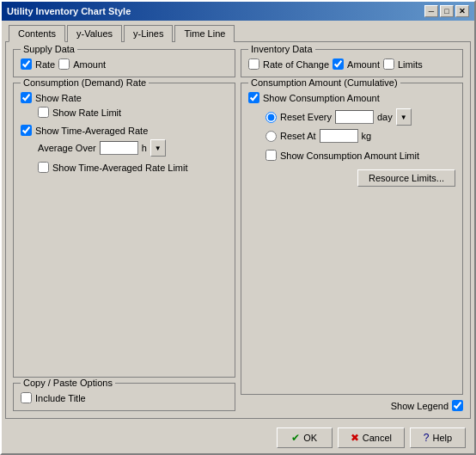  What do you see at coordinates (64, 64) in the screenshot?
I see `supply-amount-checkbox` at bounding box center [64, 64].